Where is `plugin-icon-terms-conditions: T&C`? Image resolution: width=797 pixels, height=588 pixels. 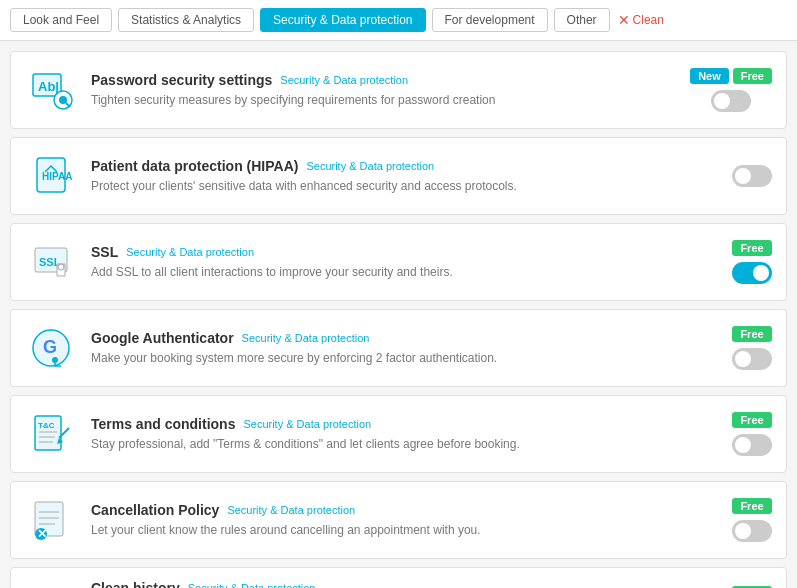
plugin-icon-terms-conditions: T&C is located at coordinates (51, 434).